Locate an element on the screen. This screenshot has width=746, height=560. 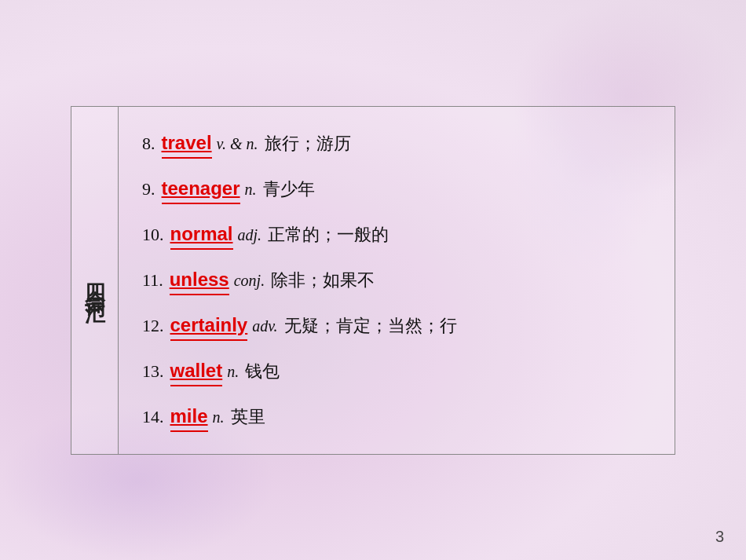
vocab-item: 12.certainly adv.无疑；肯定；当然；行 is located at coordinates (397, 326).